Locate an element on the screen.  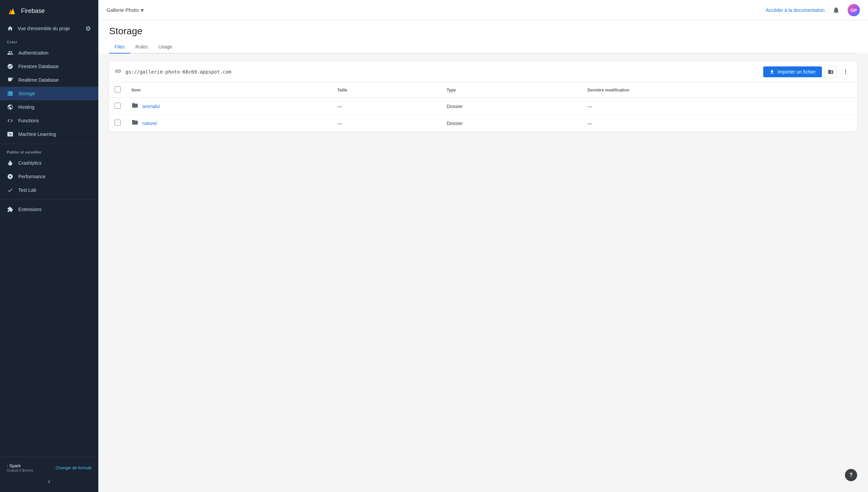
section-create-label: Créer is located at coordinates (49, 41).